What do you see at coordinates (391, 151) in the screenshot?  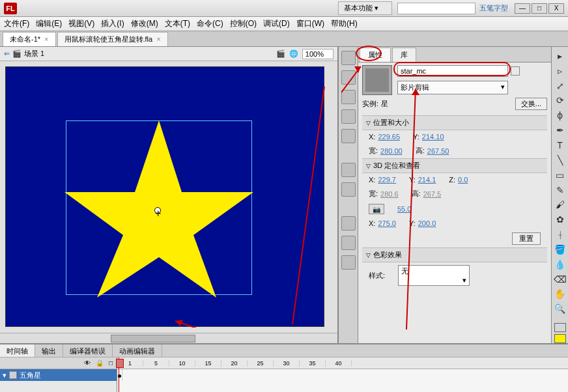 I see `width-value: 280.00` at bounding box center [391, 151].